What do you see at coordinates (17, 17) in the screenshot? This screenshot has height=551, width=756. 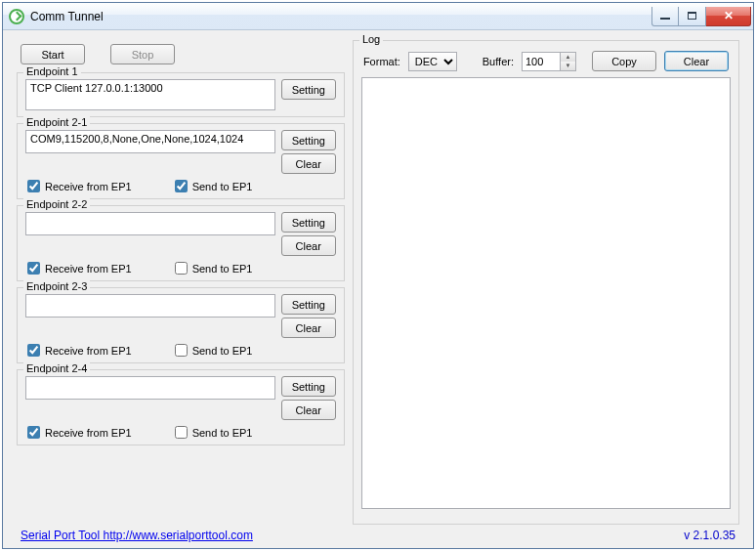 I see `app-icon` at bounding box center [17, 17].